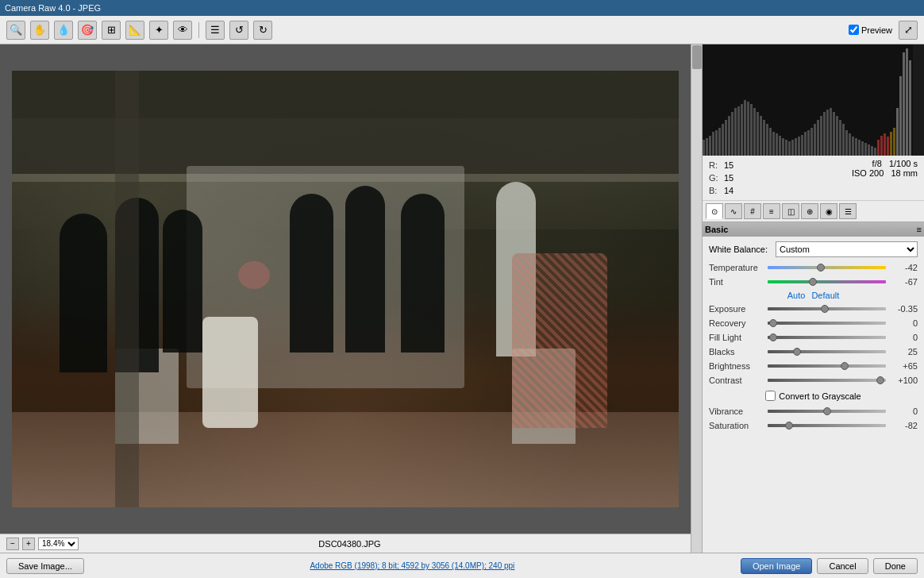 This screenshot has height=578, width=924. I want to click on default-link: Default, so click(826, 295).